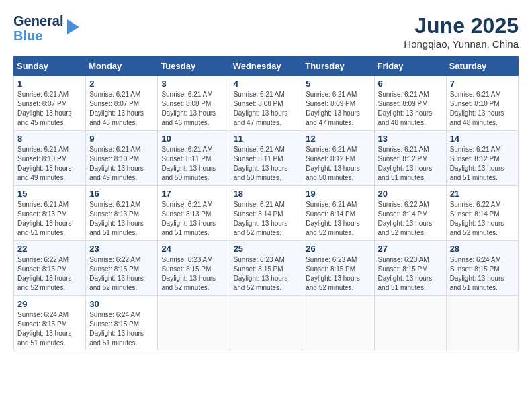 The width and height of the screenshot is (532, 411). I want to click on day-number: 29, so click(50, 304).